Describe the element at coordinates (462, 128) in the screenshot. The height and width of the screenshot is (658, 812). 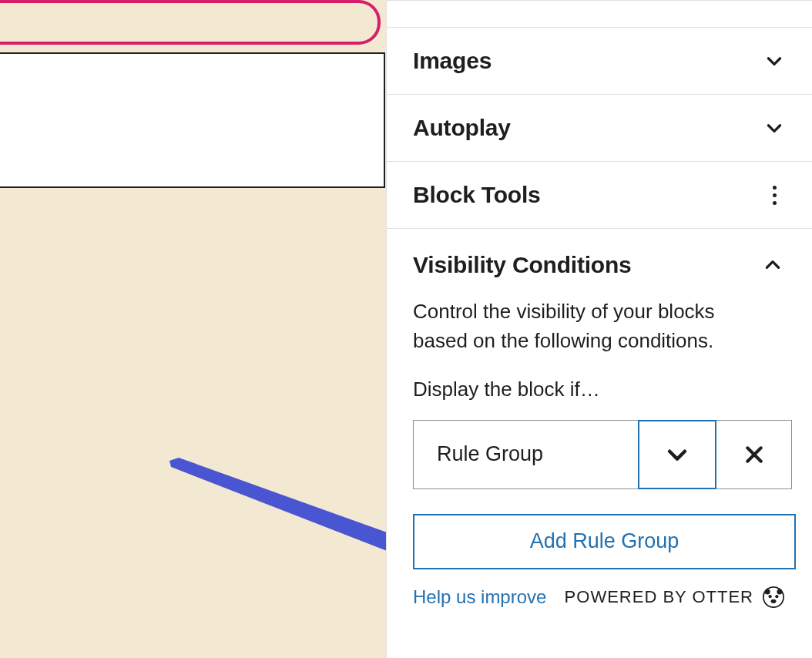
I see `panel-autoplay-title: Autoplay` at that location.